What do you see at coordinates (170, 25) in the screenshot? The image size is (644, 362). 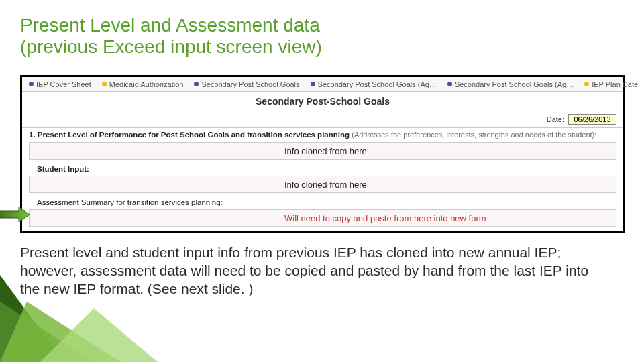 I see `slide-title-line1: Present Level and Assessment data` at bounding box center [170, 25].